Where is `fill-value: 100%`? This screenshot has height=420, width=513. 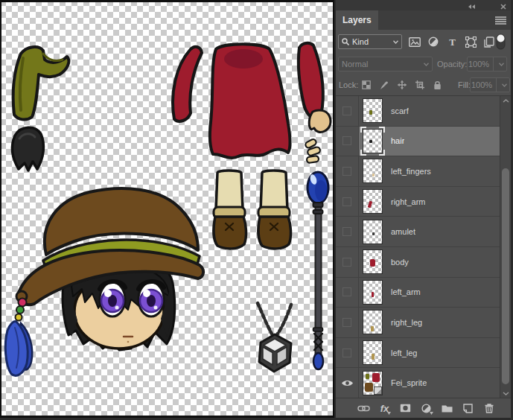
fill-value: 100% is located at coordinates (482, 85).